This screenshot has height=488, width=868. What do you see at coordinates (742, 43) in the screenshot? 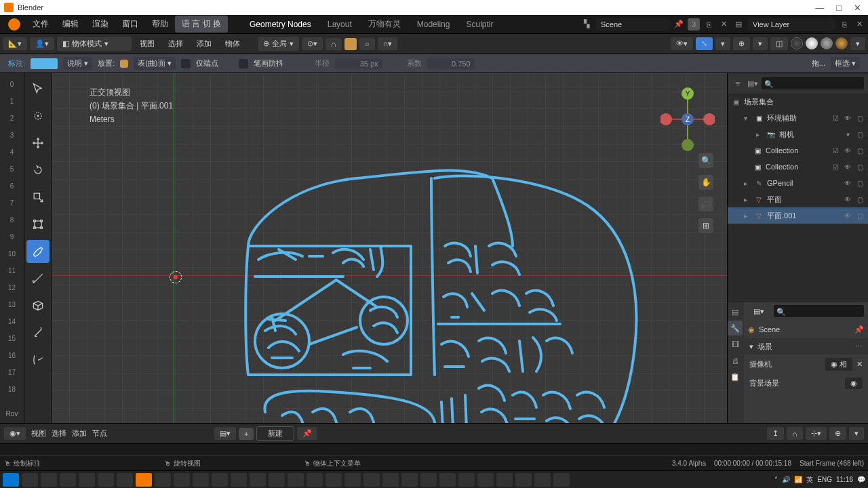
I see `overlay-toggle: ⊕` at bounding box center [742, 43].